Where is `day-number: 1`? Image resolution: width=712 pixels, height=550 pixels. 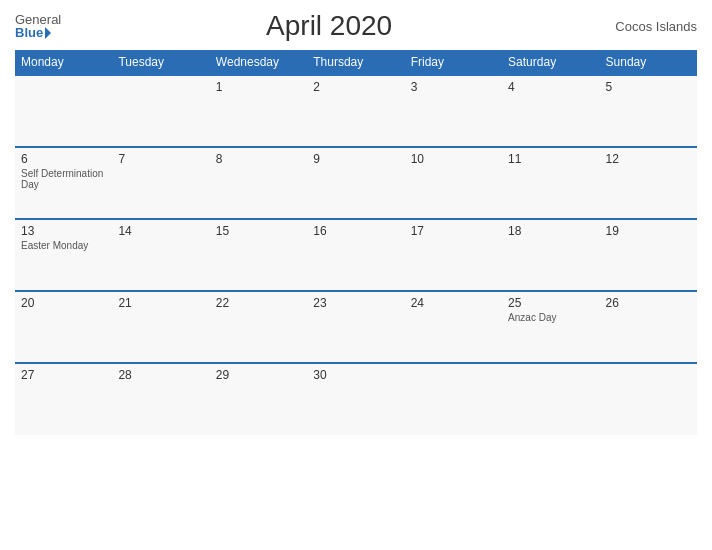 day-number: 1 is located at coordinates (258, 87).